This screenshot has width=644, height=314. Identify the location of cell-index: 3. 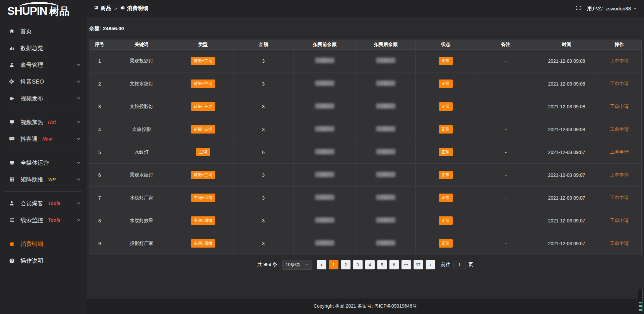
(100, 107).